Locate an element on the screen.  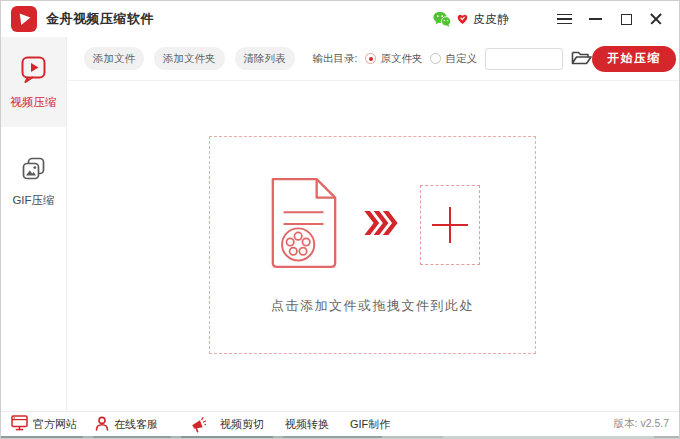
gif-compress-icon is located at coordinates (34, 170).